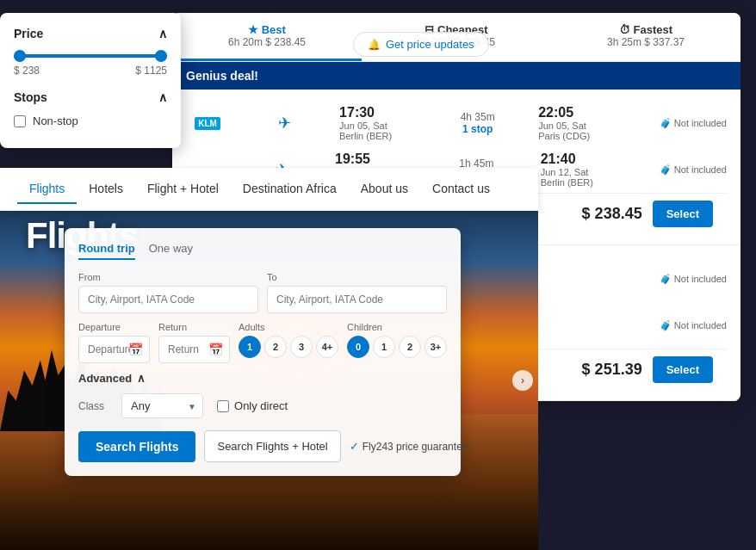 The width and height of the screenshot is (756, 550). I want to click on from-group: From, so click(169, 293).